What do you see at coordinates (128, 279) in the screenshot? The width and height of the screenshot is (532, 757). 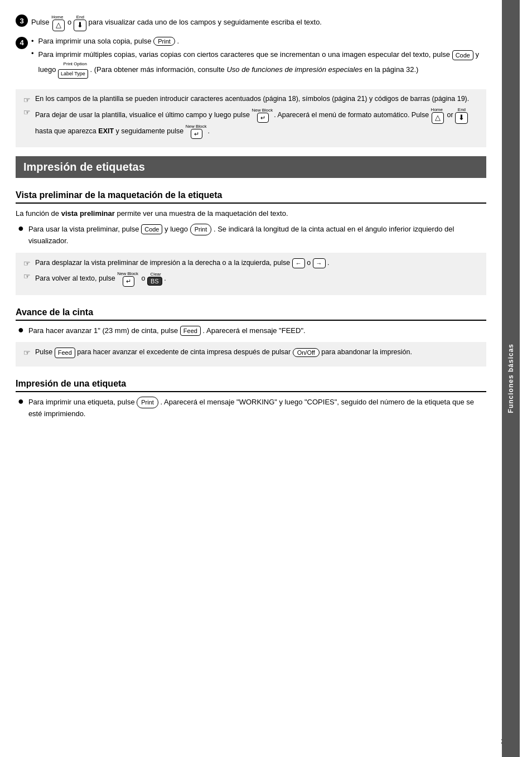 I see `newblock-key-wrapper-3: New Block ↵` at bounding box center [128, 279].